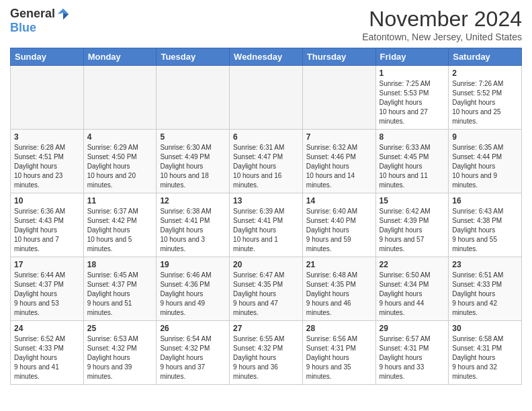 The width and height of the screenshot is (532, 411). What do you see at coordinates (412, 328) in the screenshot?
I see `day-number: 29` at bounding box center [412, 328].